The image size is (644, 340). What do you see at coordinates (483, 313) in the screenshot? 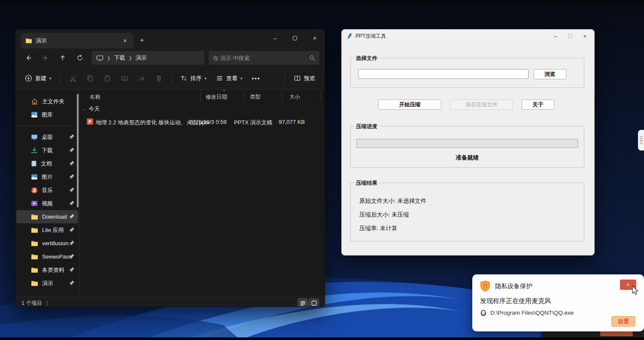
I see `qq-icon` at bounding box center [483, 313].